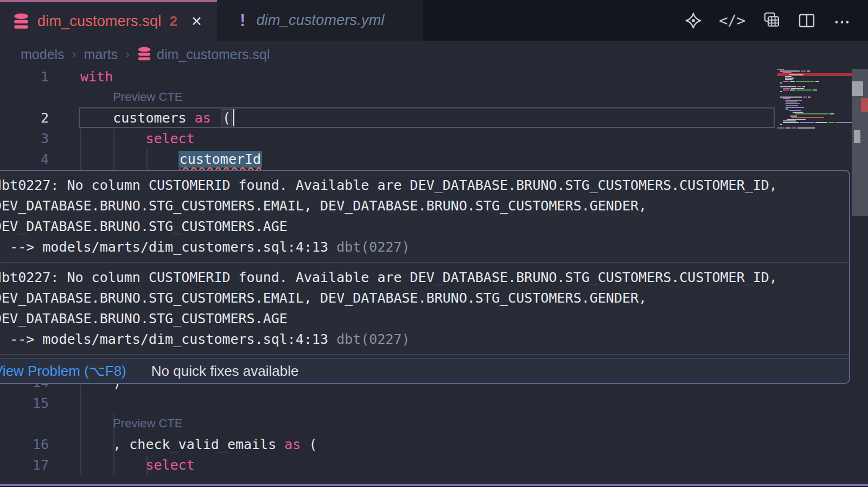 This screenshot has width=868, height=487. Describe the element at coordinates (693, 21) in the screenshot. I see `dbt-icon` at that location.